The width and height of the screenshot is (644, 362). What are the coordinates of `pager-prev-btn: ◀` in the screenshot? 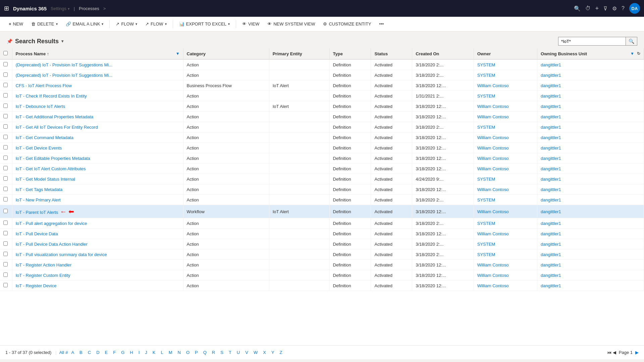 It's located at (614, 353).